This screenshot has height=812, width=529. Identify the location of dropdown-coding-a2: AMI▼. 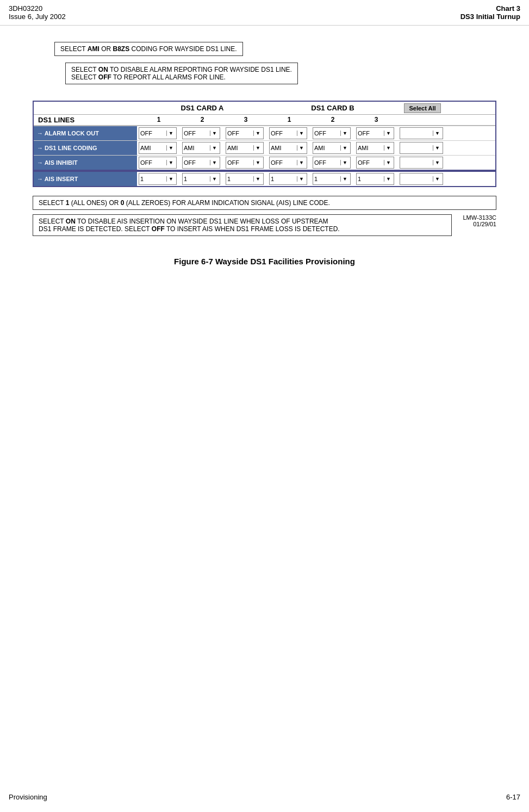
(201, 148).